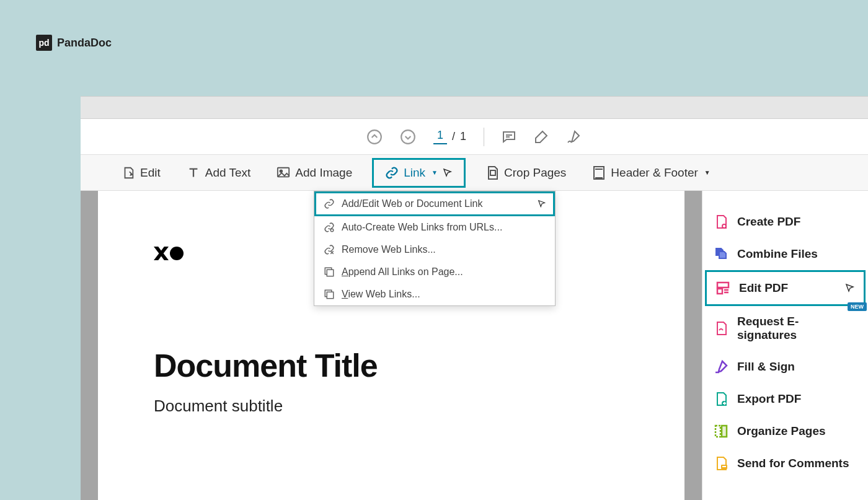 The height and width of the screenshot is (500, 868). Describe the element at coordinates (654, 173) in the screenshot. I see `header-footer-label: Header & Footer` at that location.